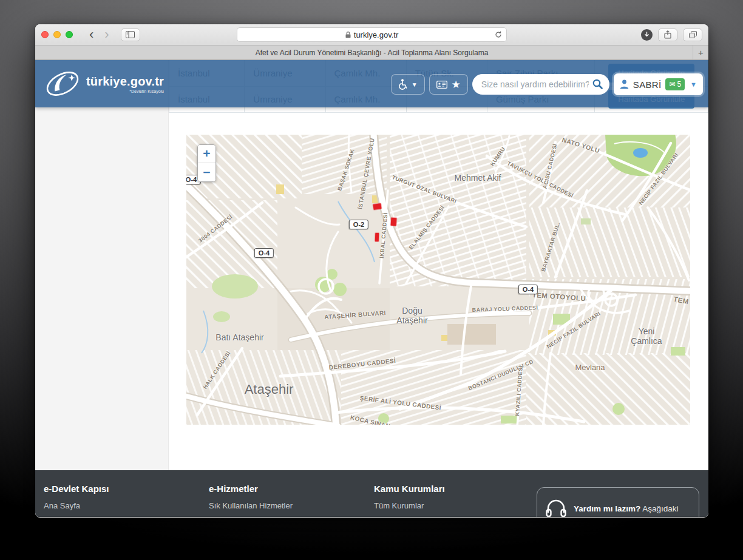  What do you see at coordinates (371, 53) in the screenshot?
I see `active-tab: Afet ve Acil Durum Yönetimi Başkanlığı -…` at bounding box center [371, 53].